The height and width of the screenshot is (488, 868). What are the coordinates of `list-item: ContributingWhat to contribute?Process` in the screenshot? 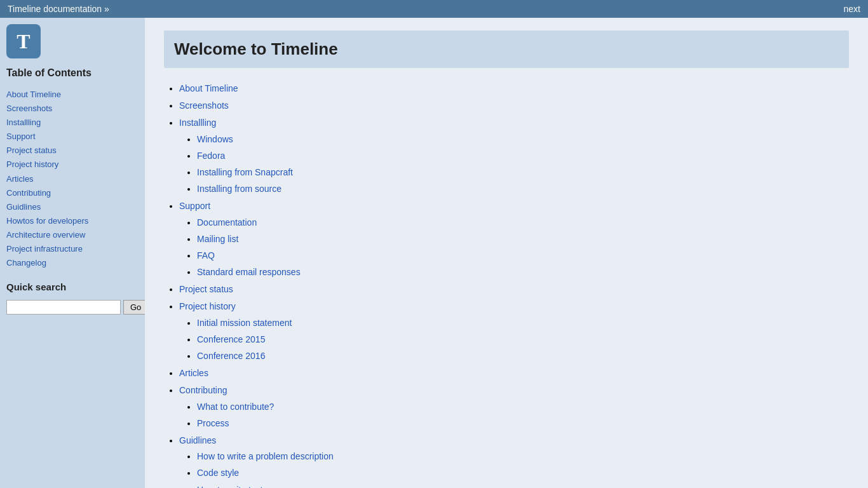 It's located at (514, 407).